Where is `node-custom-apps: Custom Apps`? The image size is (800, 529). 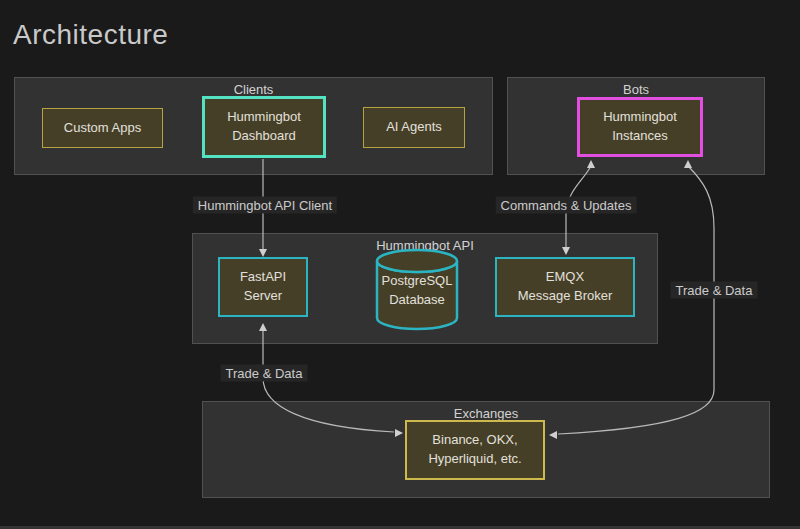
node-custom-apps: Custom Apps is located at coordinates (102, 128).